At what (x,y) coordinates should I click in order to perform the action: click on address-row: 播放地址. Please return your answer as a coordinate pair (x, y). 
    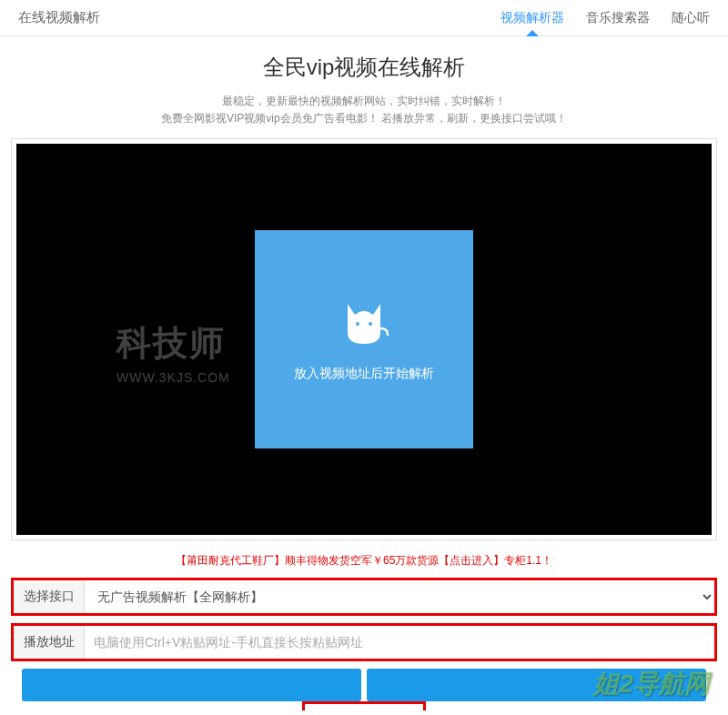
    Looking at the image, I should click on (364, 642).